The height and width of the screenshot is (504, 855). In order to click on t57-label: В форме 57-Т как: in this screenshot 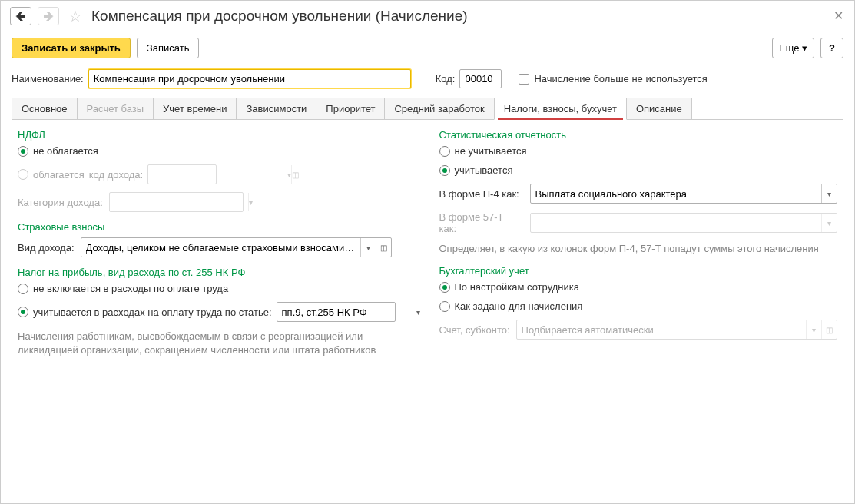, I will do `click(482, 223)`.